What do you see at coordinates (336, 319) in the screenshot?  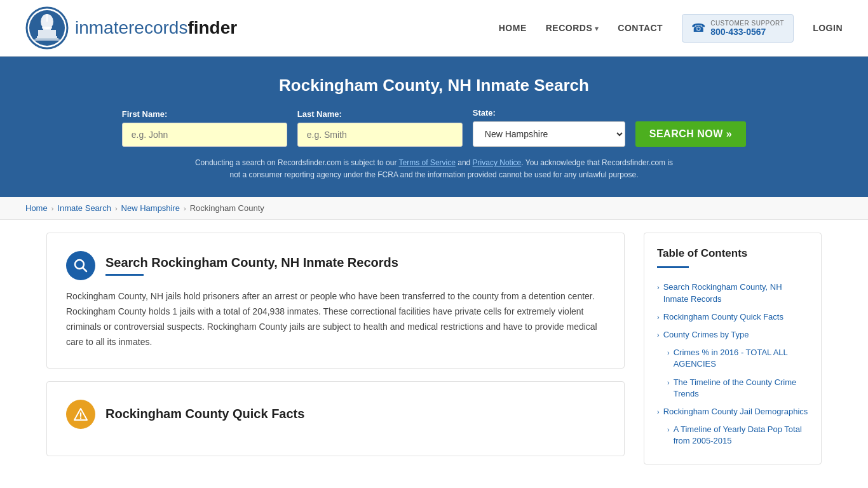 I see `inmate-records-body: Rockingham County, NH jails hold prisone…` at bounding box center [336, 319].